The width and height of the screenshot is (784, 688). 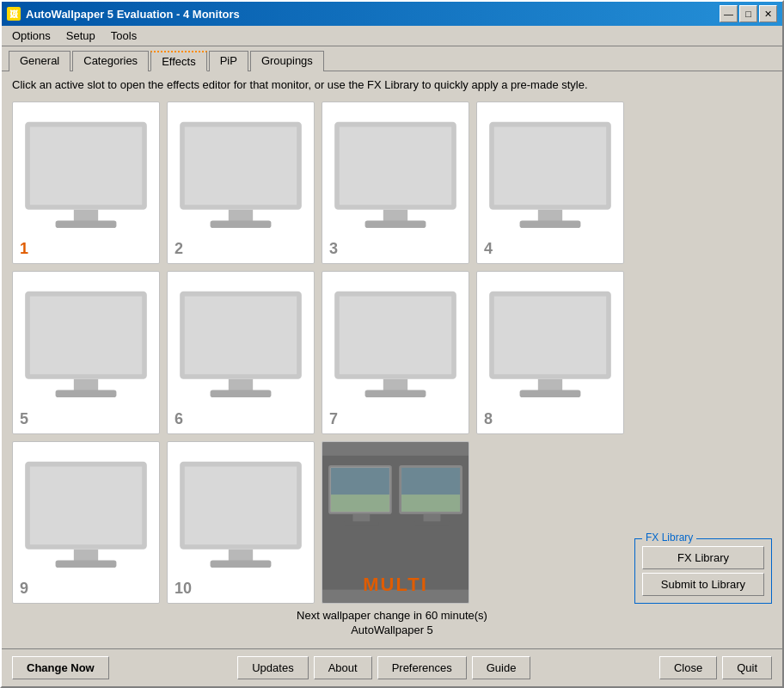 I want to click on titlebar-buttons: — □ ✕, so click(x=748, y=14).